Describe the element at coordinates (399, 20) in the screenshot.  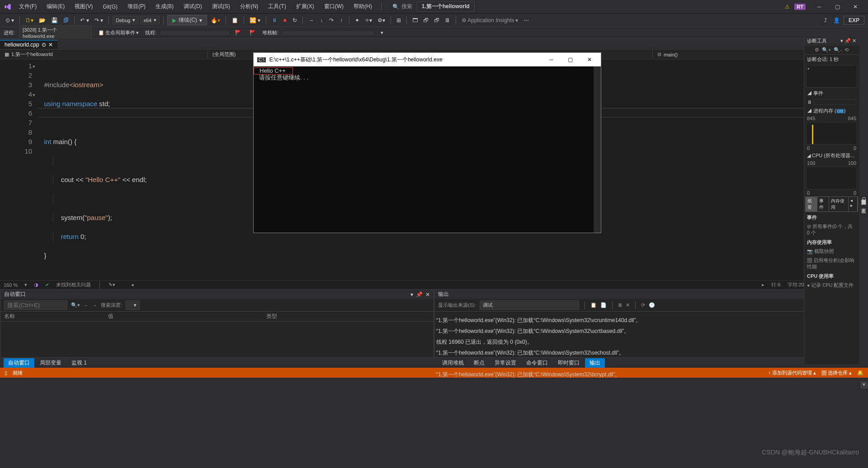
I see `tb-icon-d: ⊞` at that location.